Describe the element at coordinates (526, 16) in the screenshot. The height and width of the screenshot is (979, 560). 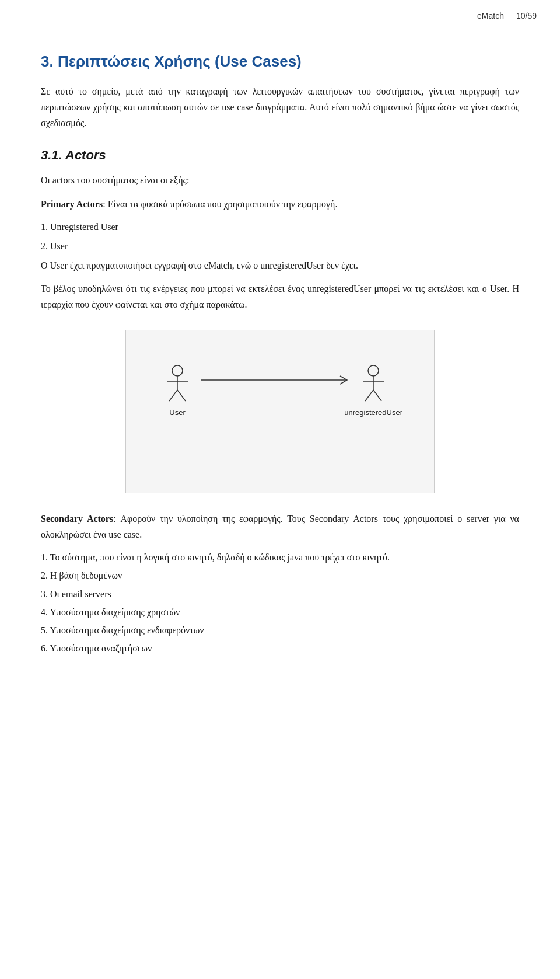
I see `page-number: 10/59` at that location.